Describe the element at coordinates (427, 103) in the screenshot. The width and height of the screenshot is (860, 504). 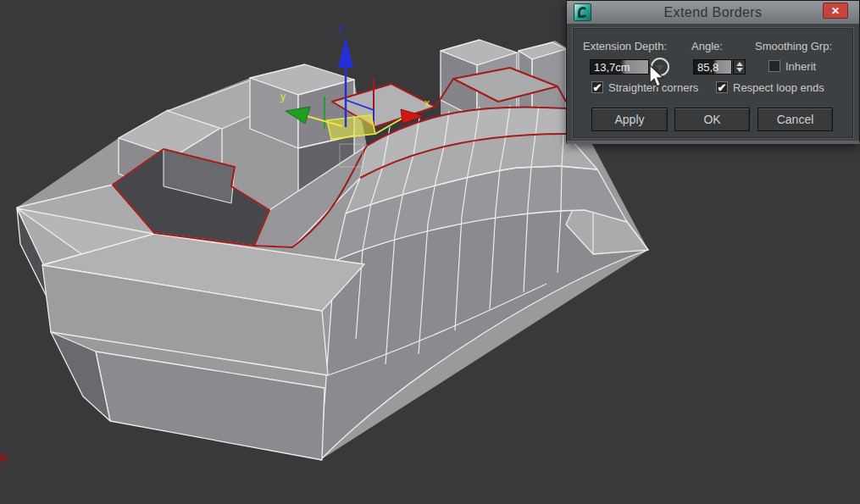
I see `x-axis-label: x` at that location.